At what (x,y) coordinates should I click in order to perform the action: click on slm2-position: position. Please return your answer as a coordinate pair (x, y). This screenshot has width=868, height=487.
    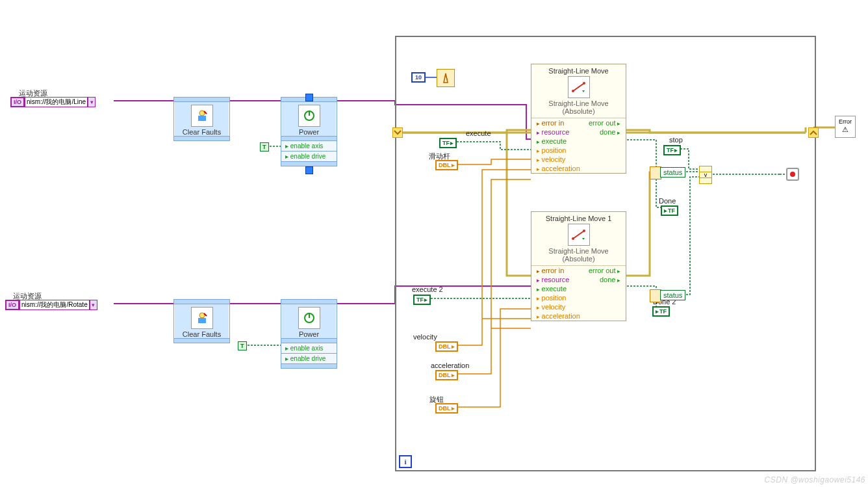
    Looking at the image, I should click on (551, 298).